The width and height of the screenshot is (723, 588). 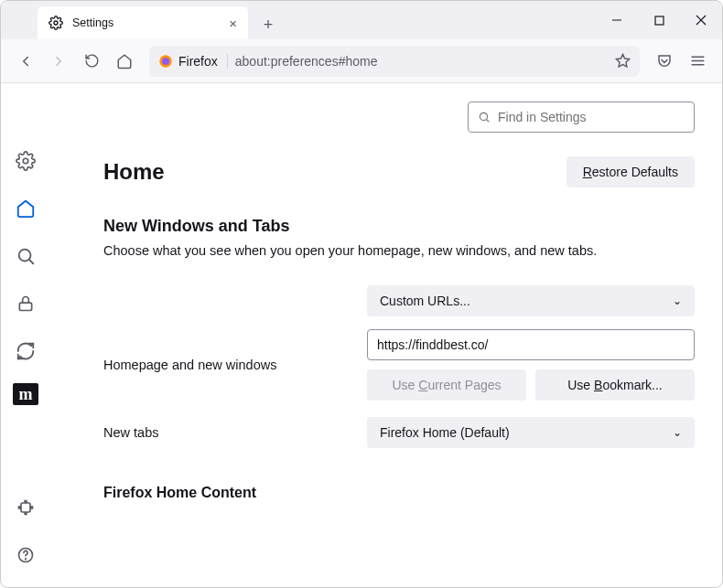 I want to click on firefox-home-content-heading: Firefox Home Content, so click(x=399, y=493).